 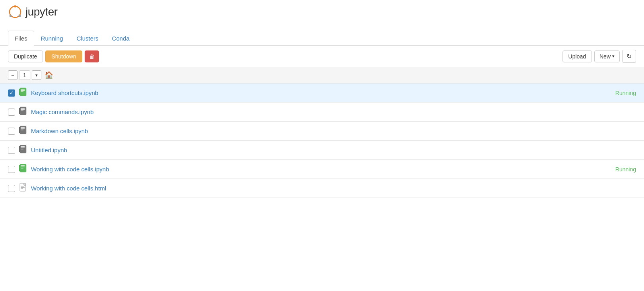 What do you see at coordinates (322, 75) in the screenshot?
I see `file-list-header: − 1 ▾ 🏠` at bounding box center [322, 75].